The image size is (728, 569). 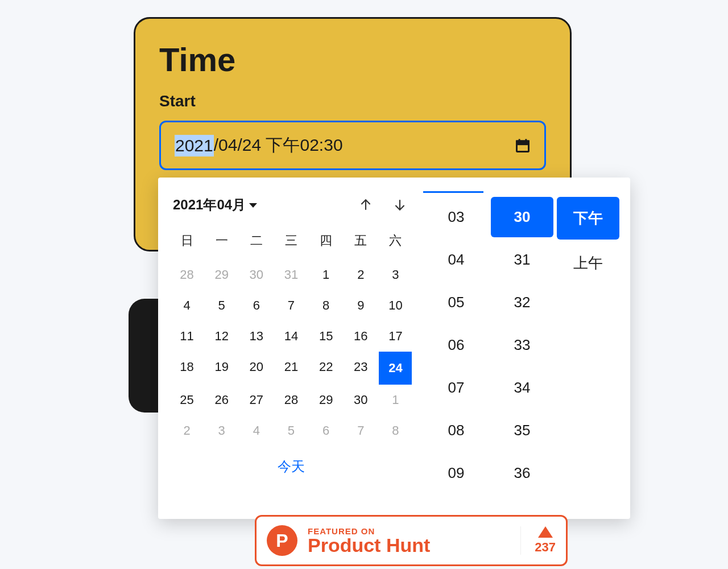 I want to click on month-nav-arrows, so click(x=383, y=205).